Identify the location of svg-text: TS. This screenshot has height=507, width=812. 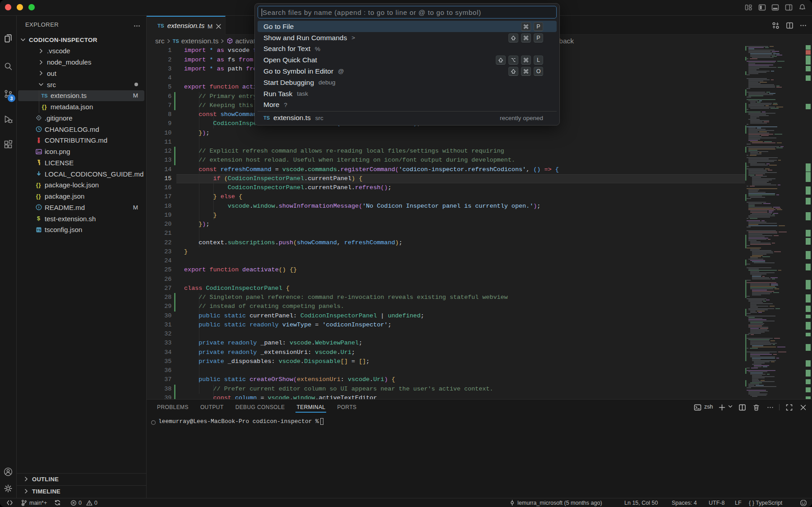
(39, 230).